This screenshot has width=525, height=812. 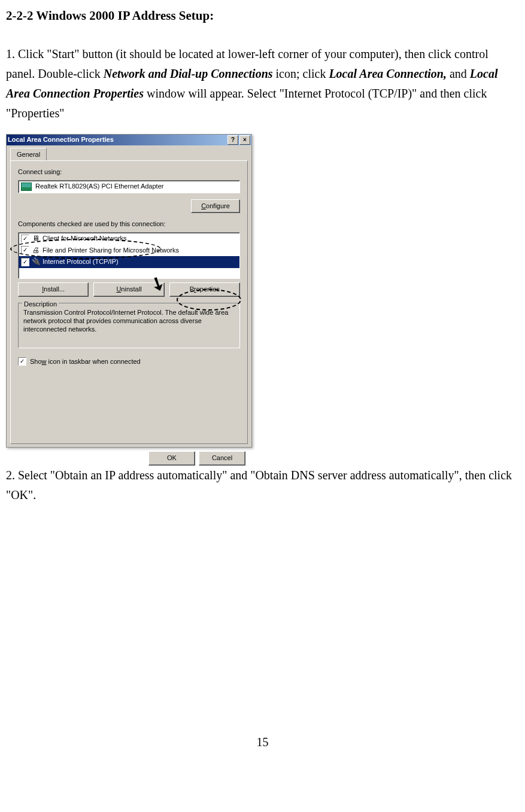 What do you see at coordinates (301, 74) in the screenshot?
I see `para1-text-b: icon; click` at bounding box center [301, 74].